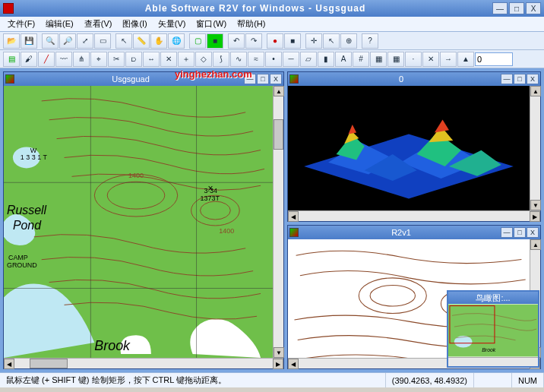  What do you see at coordinates (326, 59) in the screenshot?
I see `fill-icon: ▮` at bounding box center [326, 59].